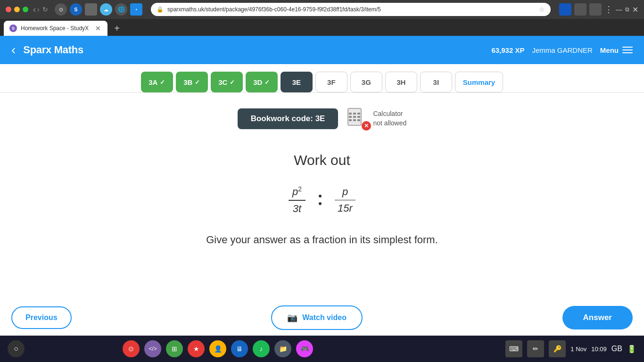 The height and width of the screenshot is (362, 644). Describe the element at coordinates (389, 119) in the screenshot. I see `calculator-text: Calculator not allowed` at that location.